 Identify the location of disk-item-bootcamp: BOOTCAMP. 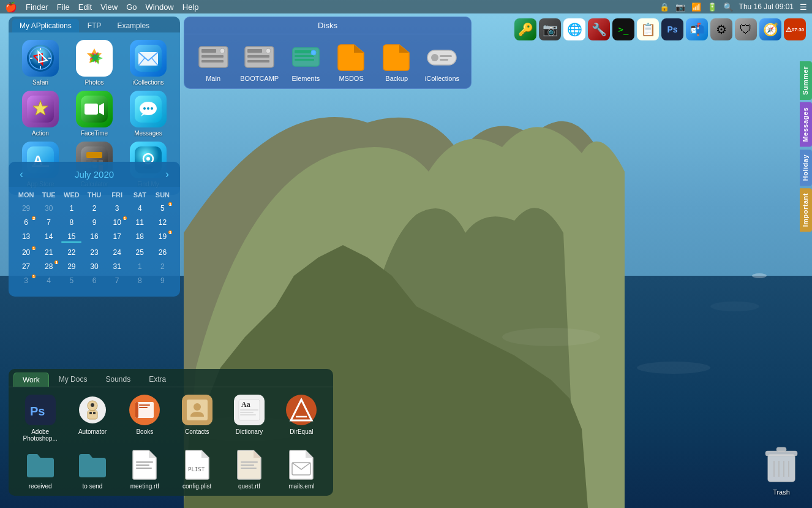
(260, 61).